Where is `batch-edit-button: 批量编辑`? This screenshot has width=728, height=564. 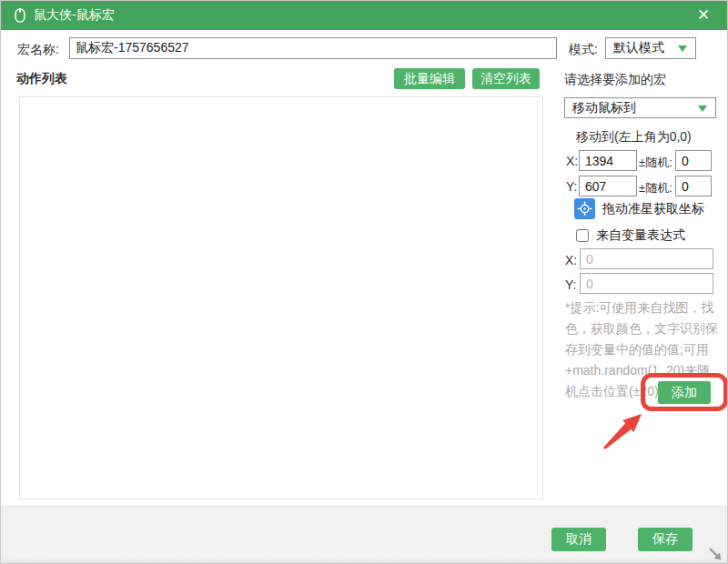 batch-edit-button: 批量编辑 is located at coordinates (430, 78).